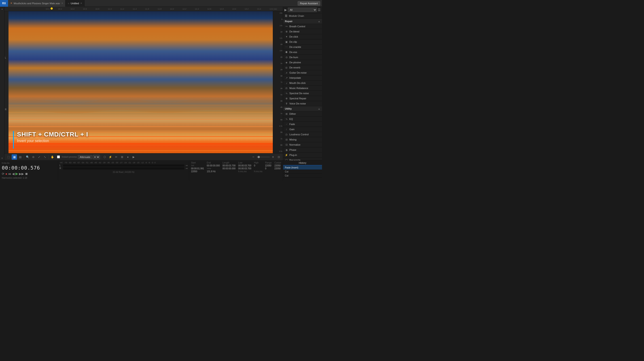 The height and width of the screenshot is (361, 644). Describe the element at coordinates (302, 78) in the screenshot. I see `plugin-interpolate: ↗ Interpolate` at that location.